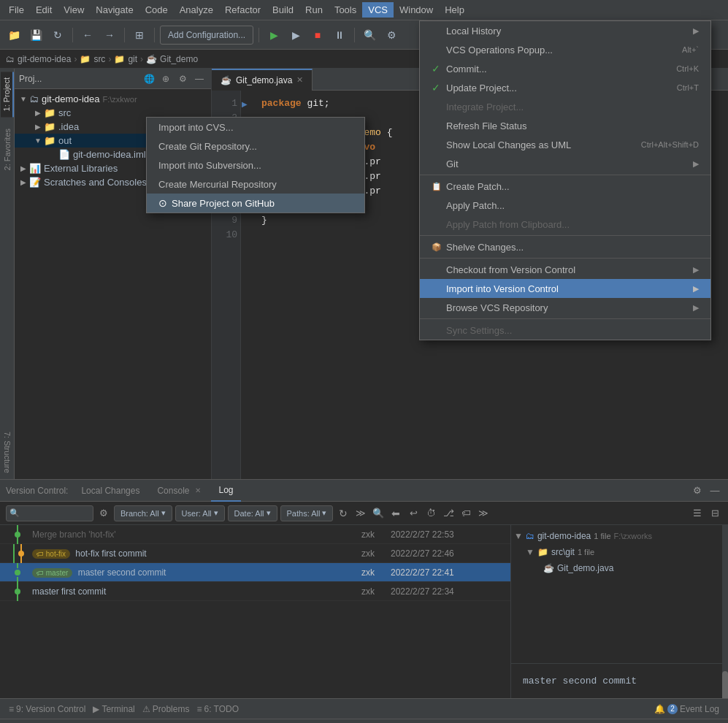 The image size is (728, 723). I want to click on submenu-share-github: ⊙ Share Project on GitHub, so click(256, 203).